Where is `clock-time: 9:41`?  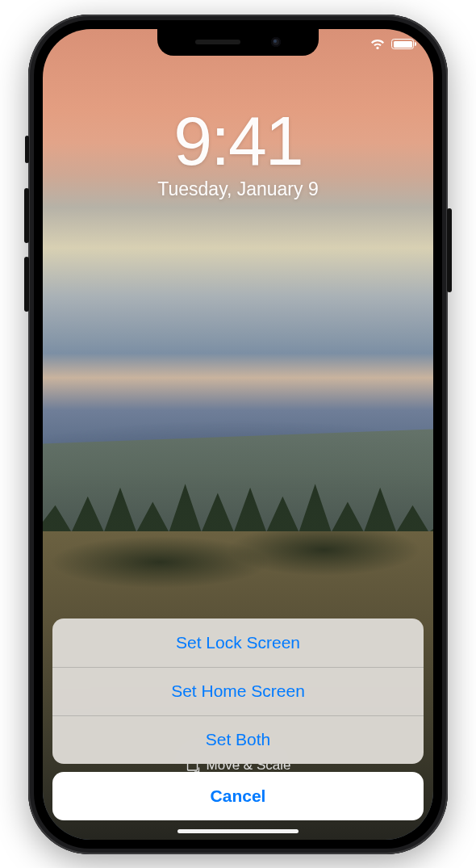 clock-time: 9:41 is located at coordinates (238, 140).